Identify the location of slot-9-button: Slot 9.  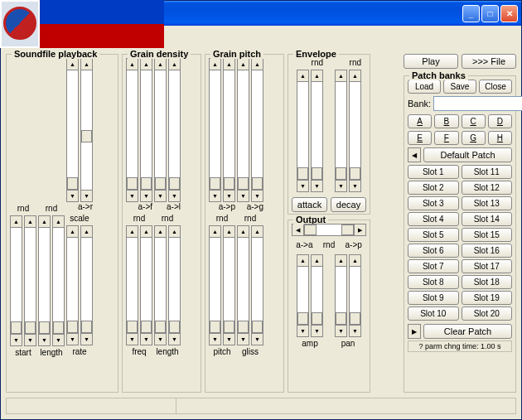
(433, 298).